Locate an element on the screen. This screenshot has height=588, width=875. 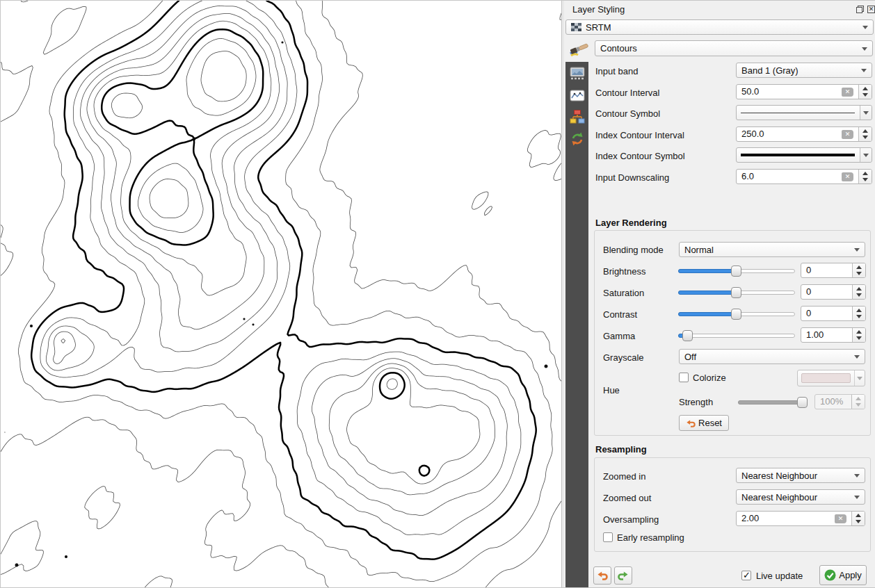
line-symbol-preview is located at coordinates (798, 113).